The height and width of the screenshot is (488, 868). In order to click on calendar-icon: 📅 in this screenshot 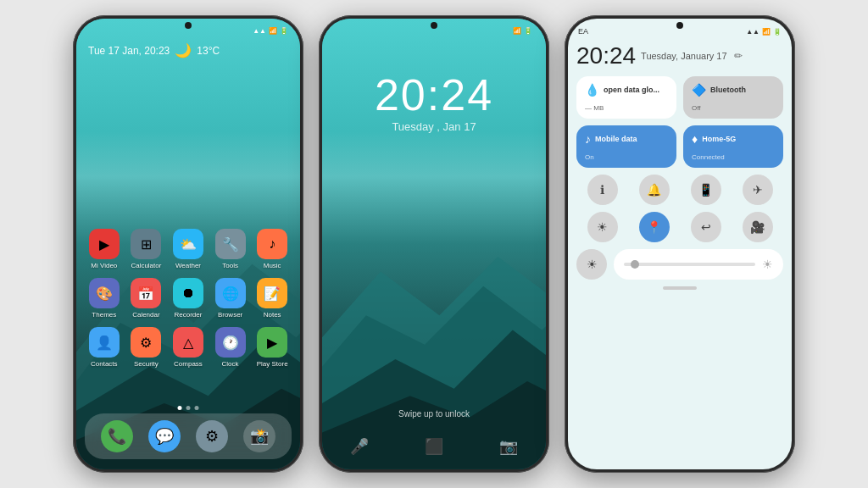, I will do `click(146, 293)`.